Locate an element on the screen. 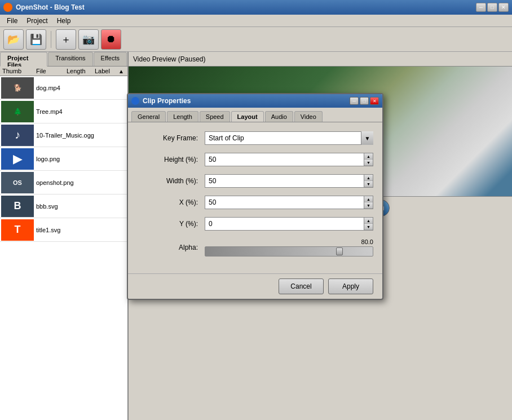 The width and height of the screenshot is (512, 420). video-preview-header: Video Preview (Paused) is located at coordinates (320, 59).